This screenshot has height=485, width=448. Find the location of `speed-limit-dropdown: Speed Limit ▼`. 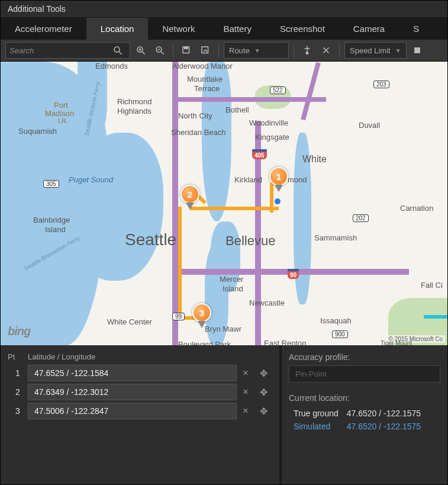

speed-limit-dropdown: Speed Limit ▼ is located at coordinates (375, 50).